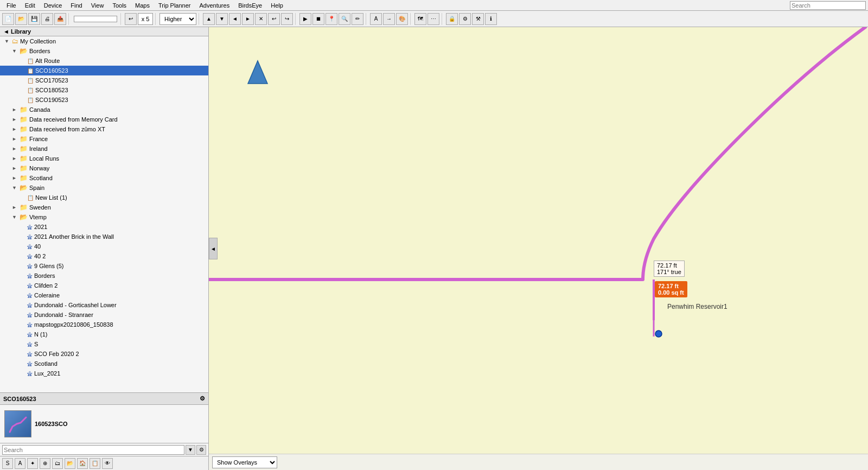  Describe the element at coordinates (331, 19) in the screenshot. I see `waypoint-button: 📍` at that location.